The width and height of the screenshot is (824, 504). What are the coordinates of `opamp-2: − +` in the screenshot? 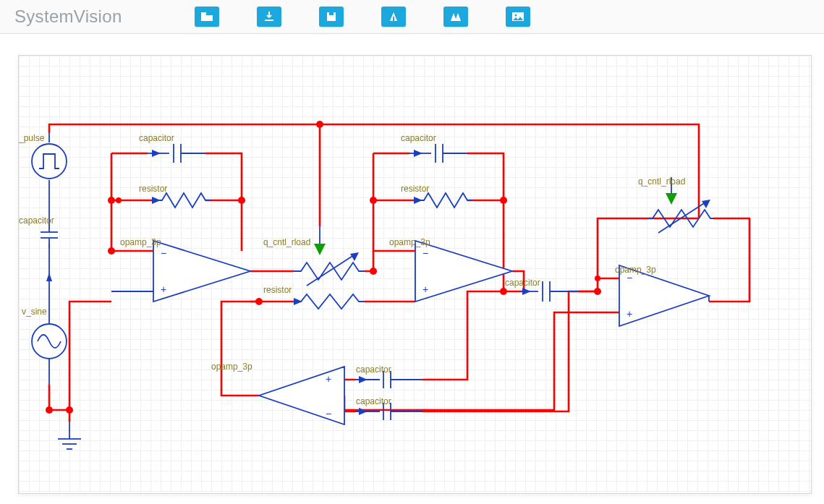 It's located at (464, 271).